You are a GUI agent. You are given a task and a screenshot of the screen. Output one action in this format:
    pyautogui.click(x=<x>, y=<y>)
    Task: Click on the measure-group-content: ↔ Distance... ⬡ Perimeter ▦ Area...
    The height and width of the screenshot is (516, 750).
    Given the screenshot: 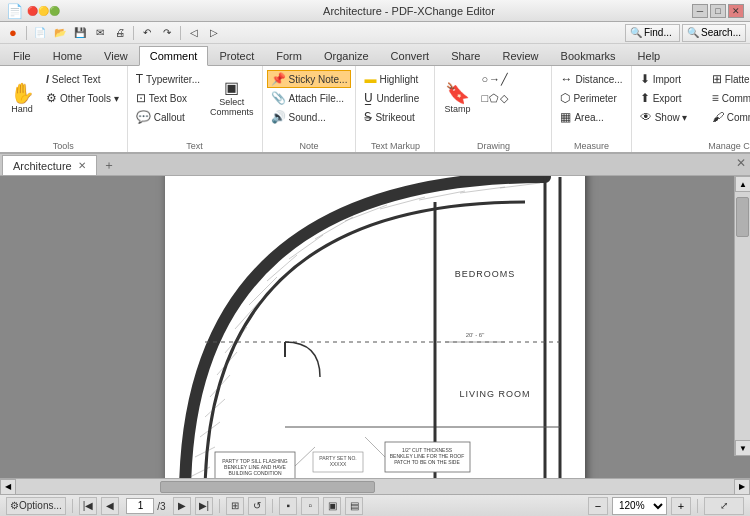 What is the action you would take?
    pyautogui.click(x=591, y=103)
    